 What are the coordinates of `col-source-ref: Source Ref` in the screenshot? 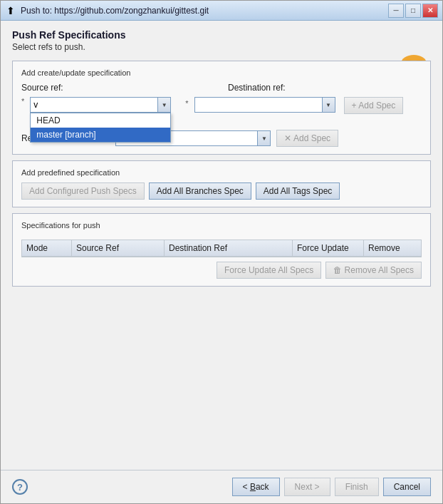 It's located at (118, 248).